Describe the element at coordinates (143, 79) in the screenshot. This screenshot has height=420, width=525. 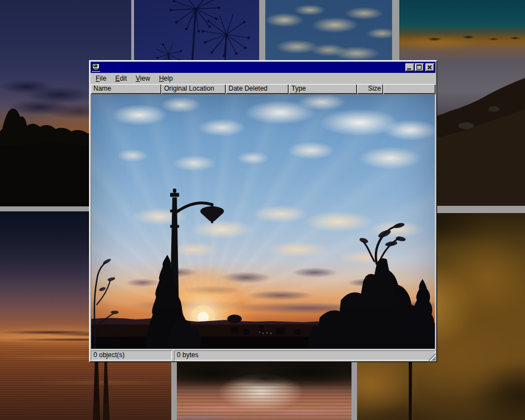
I see `menu-view: View` at that location.